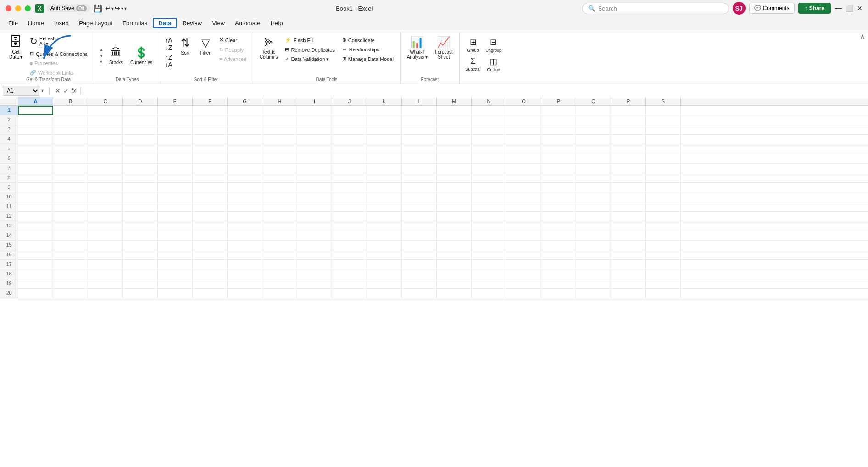 The height and width of the screenshot is (467, 868). Describe the element at coordinates (106, 101) in the screenshot. I see `col-header-C: C` at that location.